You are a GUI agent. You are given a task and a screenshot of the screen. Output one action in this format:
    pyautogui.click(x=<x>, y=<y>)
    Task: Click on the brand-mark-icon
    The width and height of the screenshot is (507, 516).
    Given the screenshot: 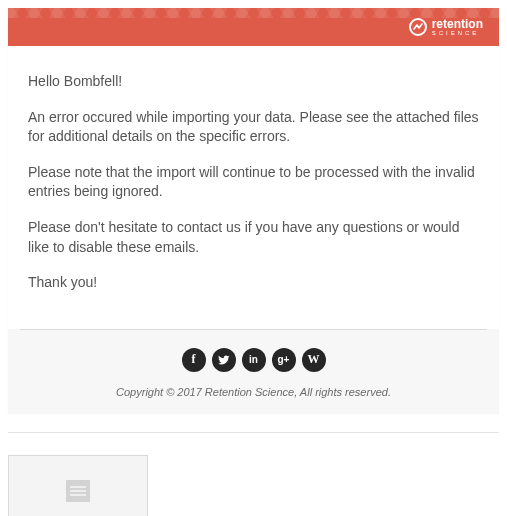 What is the action you would take?
    pyautogui.click(x=418, y=27)
    